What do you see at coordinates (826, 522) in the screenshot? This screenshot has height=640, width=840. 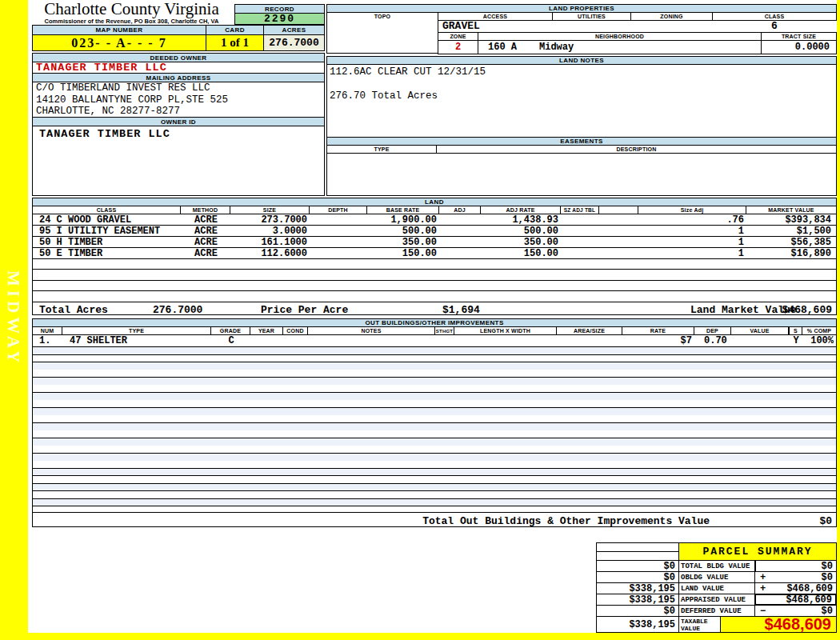 I see `ob-total-value: $0` at bounding box center [826, 522].